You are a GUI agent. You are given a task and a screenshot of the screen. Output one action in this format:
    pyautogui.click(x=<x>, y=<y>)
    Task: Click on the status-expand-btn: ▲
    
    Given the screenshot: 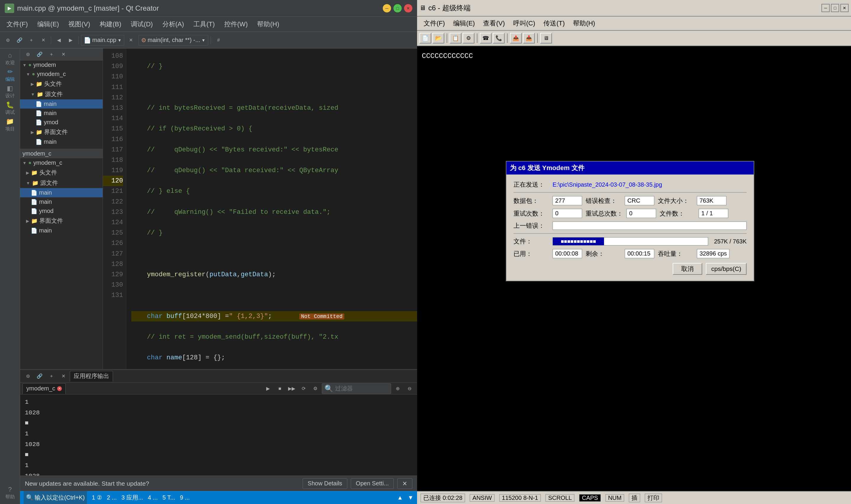 What is the action you would take?
    pyautogui.click(x=400, y=498)
    